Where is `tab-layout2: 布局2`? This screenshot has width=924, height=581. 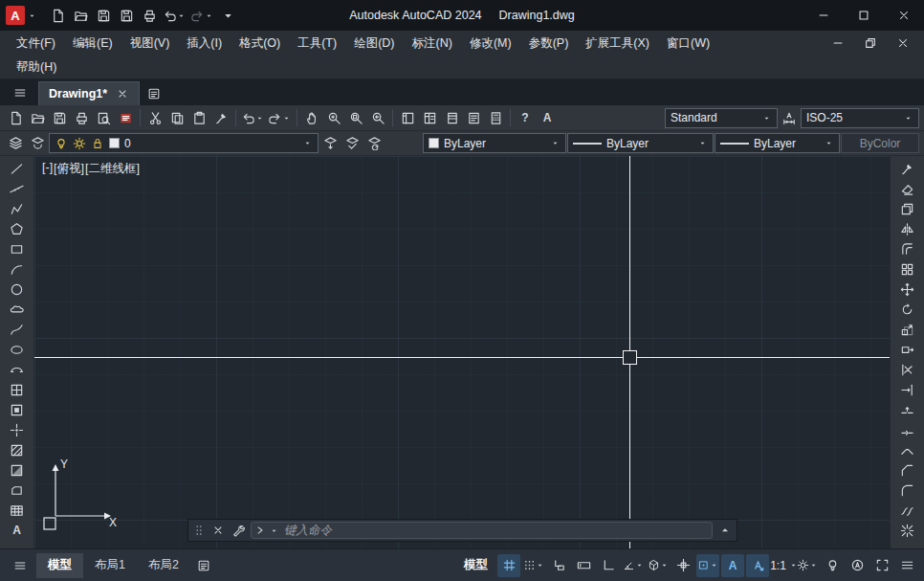 tab-layout2: 布局2 is located at coordinates (164, 566).